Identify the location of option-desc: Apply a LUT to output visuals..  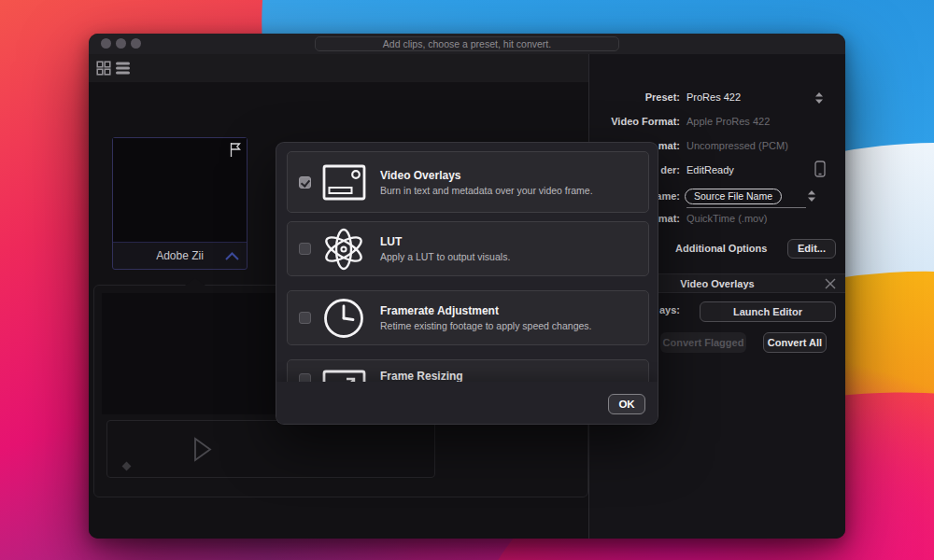
(445, 257).